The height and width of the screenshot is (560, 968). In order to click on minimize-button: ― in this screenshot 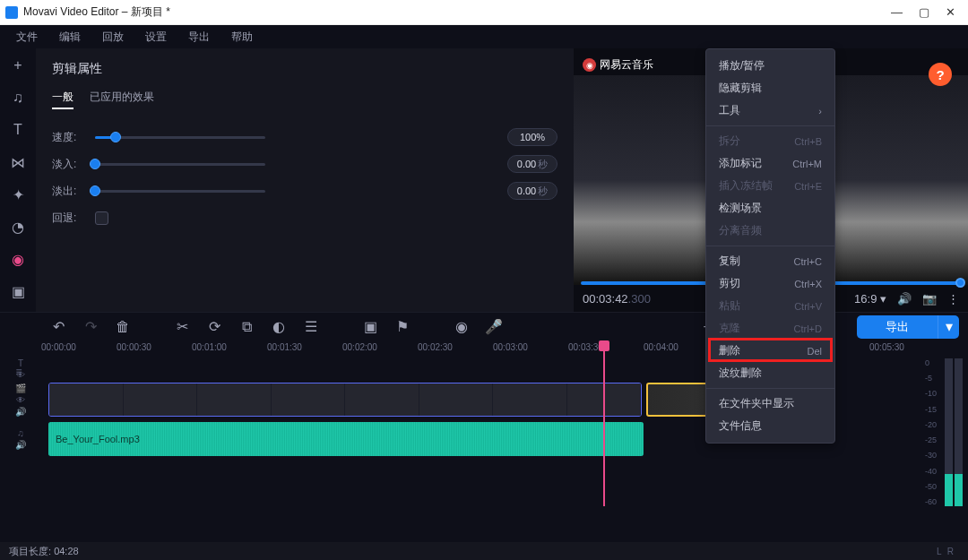, I will do `click(896, 13)`.